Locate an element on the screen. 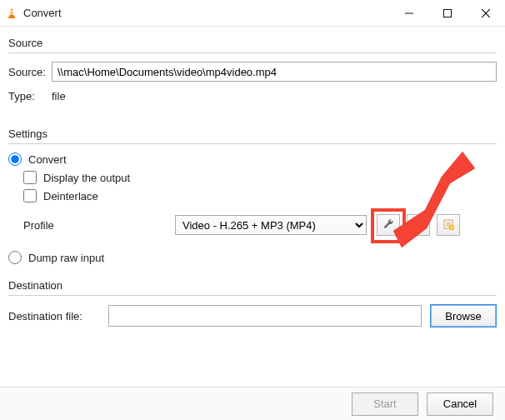 The height and width of the screenshot is (420, 505). delete-icon is located at coordinates (418, 225).